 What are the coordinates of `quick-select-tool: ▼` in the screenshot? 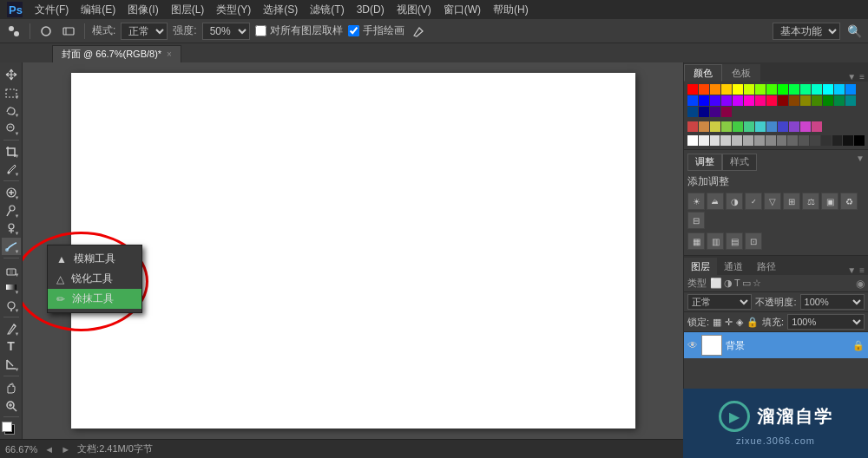 It's located at (11, 128).